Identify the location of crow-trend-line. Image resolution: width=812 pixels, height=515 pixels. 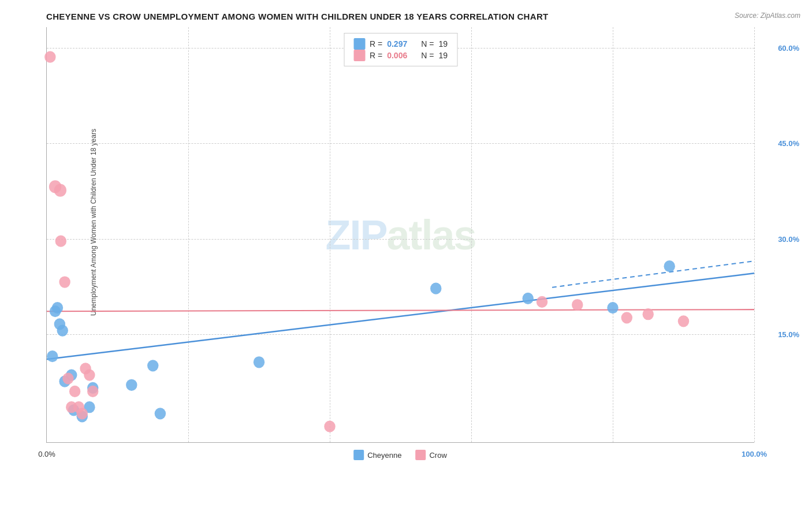
(401, 311).